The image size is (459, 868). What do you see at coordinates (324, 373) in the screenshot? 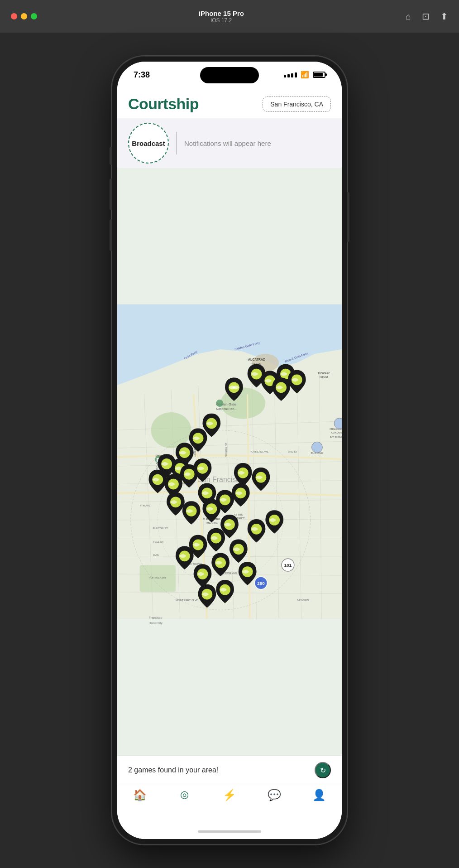
I see `svg-text: Treasure` at bounding box center [324, 373].